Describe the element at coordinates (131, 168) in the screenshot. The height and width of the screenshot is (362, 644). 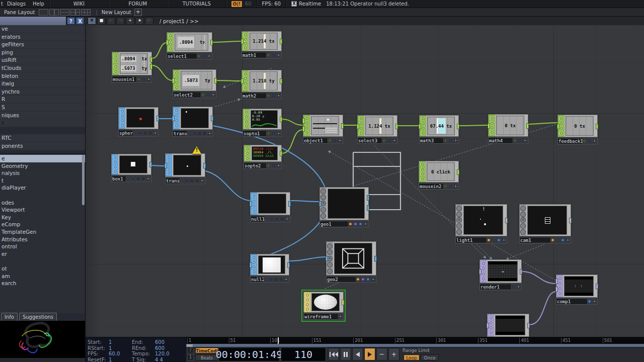
I see `node-box1: box1+` at that location.